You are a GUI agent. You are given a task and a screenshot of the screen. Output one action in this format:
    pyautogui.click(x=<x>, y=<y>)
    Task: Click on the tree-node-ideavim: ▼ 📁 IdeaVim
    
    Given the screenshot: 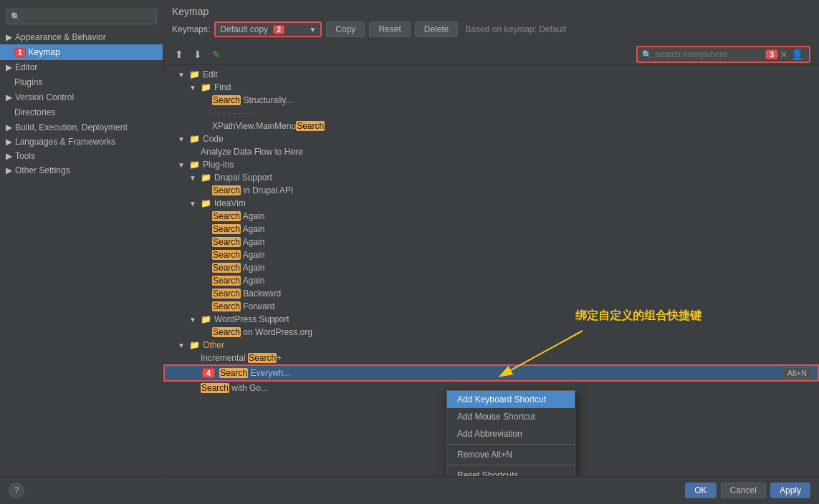 What is the action you would take?
    pyautogui.click(x=492, y=203)
    